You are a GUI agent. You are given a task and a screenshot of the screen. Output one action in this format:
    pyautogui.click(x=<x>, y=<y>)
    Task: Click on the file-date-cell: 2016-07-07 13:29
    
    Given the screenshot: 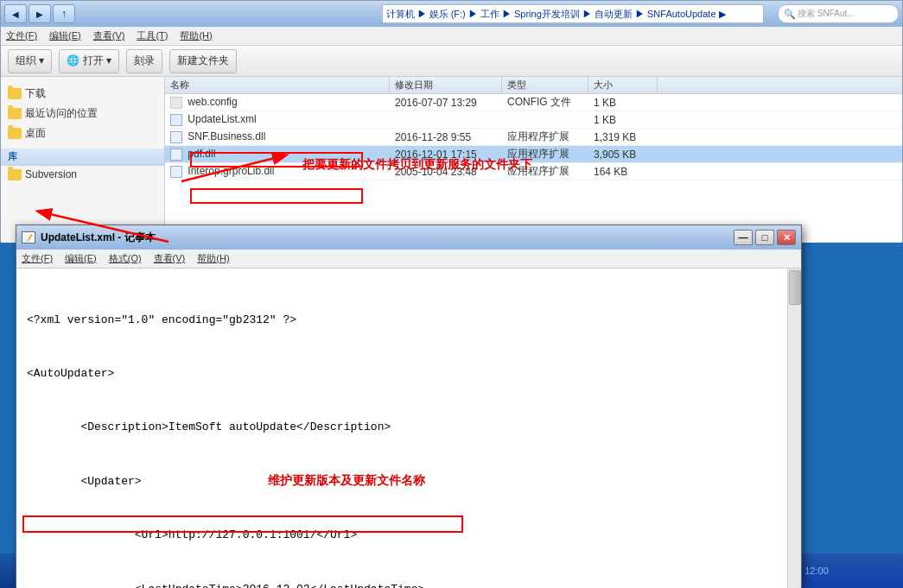 What is the action you would take?
    pyautogui.click(x=446, y=103)
    